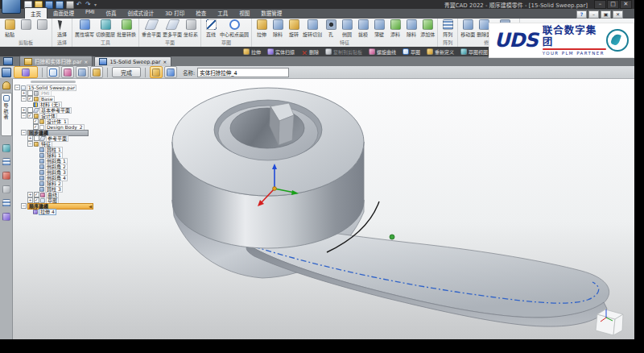 The image size is (644, 353). I want to click on ribbon-tab-5: 创成式设计, so click(140, 13).